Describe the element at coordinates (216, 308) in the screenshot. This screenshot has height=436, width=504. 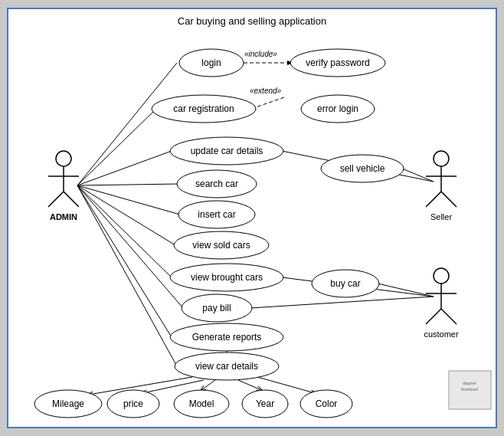
I see `svg-text: pay bill` at that location.